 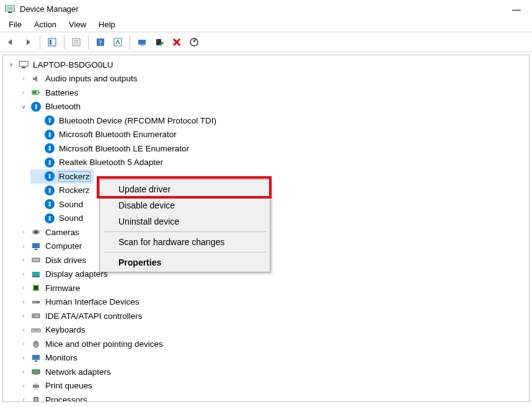 I want to click on category-monitors: › Monitors, so click(x=273, y=359).